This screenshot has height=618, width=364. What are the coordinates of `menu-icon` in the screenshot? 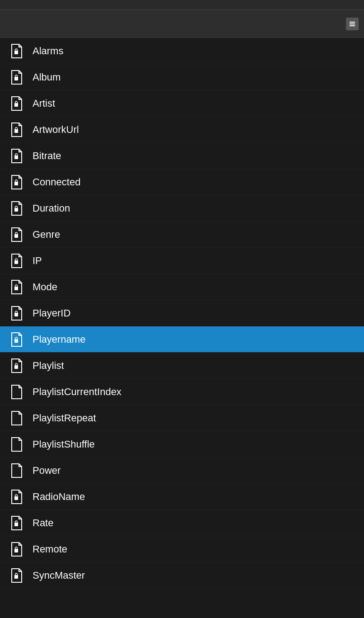 It's located at (352, 24).